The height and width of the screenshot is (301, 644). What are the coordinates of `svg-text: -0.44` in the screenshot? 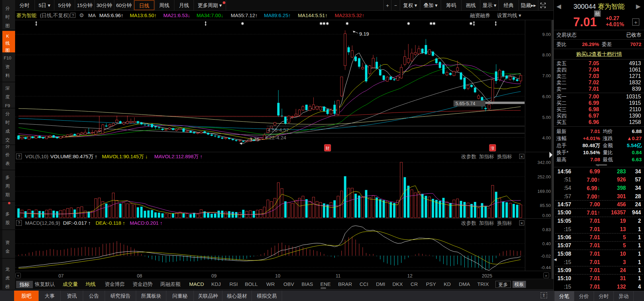 It's located at (546, 267).